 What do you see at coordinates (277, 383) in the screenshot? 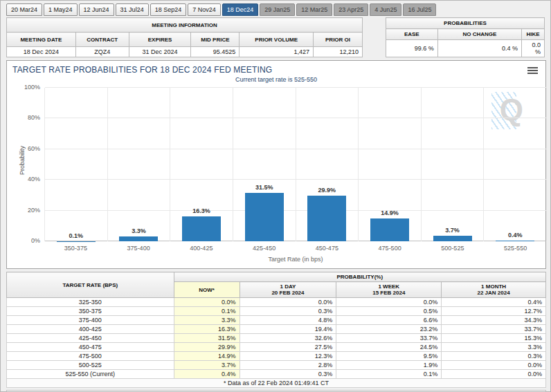
I see `data-as-of-note: * Data as of 22 Feb 2024 01:49:41 CT` at bounding box center [277, 383].